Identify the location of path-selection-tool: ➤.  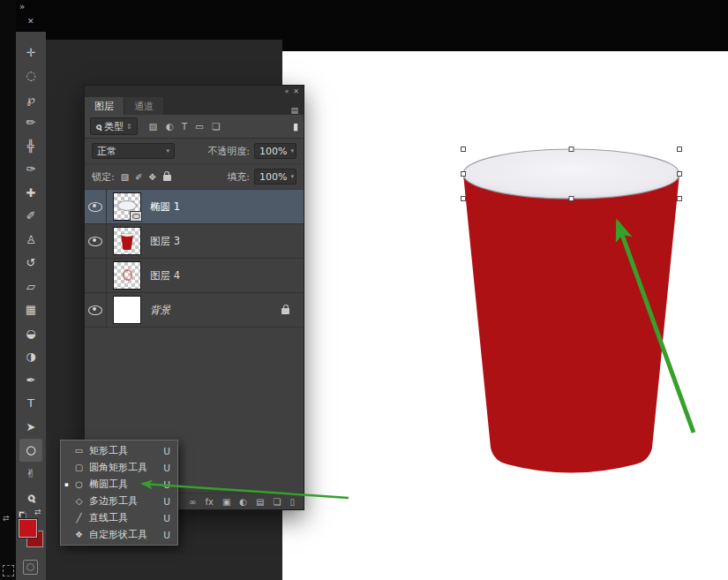
(31, 427).